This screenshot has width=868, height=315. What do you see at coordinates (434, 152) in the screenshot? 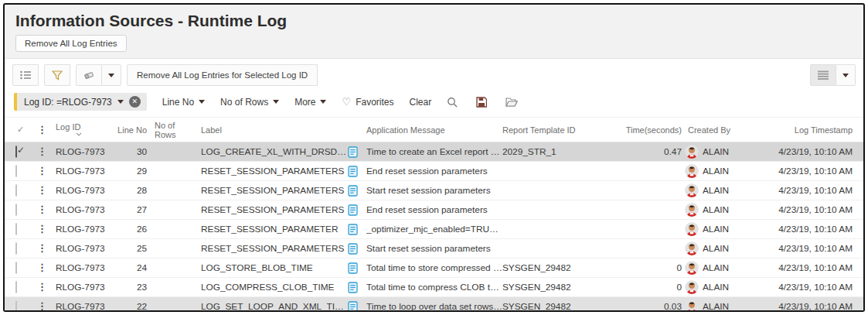
I see `table-row: ⋮ RLOG-7973 30 LOG_CREATE_XL_WITH_DRSD_T…` at bounding box center [434, 152].